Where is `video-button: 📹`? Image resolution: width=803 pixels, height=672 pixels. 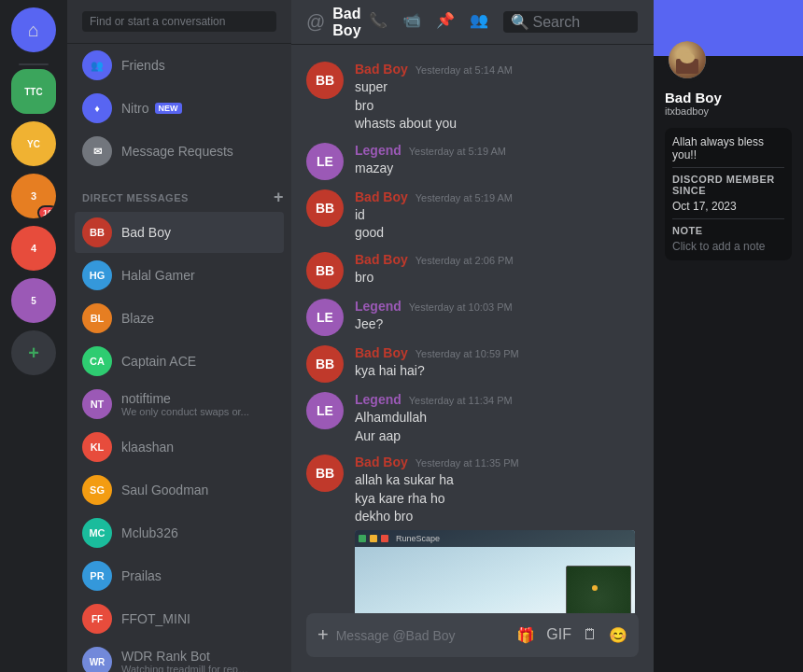
video-button: 📹 is located at coordinates (412, 22).